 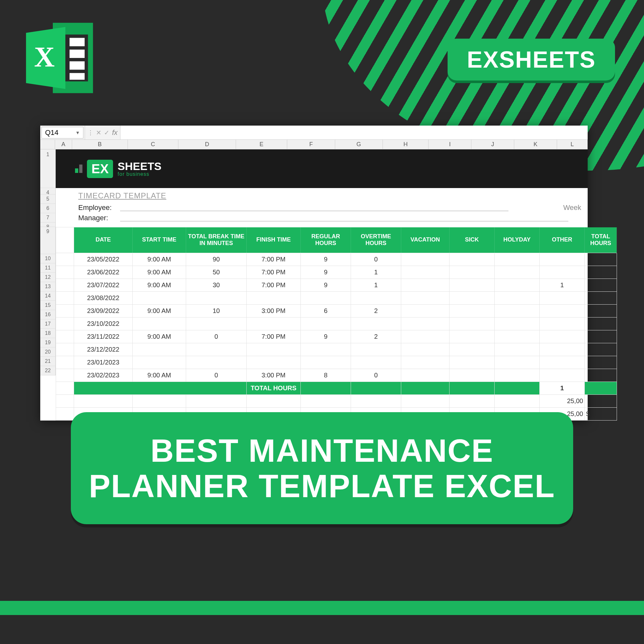 What do you see at coordinates (450, 144) in the screenshot?
I see `col-header: I` at bounding box center [450, 144].